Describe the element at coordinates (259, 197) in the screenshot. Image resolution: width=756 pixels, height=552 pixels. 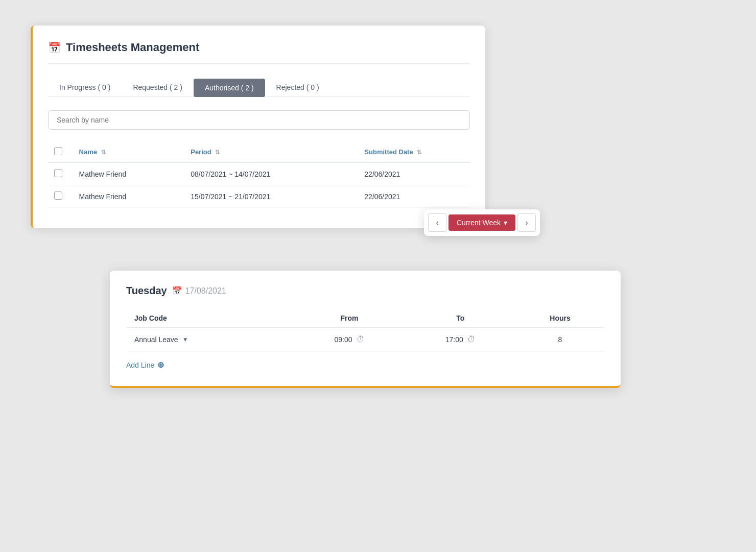
I see `table-row: Mathew Friend 15/07/2021 ~ 21/07/2021 22…` at that location.